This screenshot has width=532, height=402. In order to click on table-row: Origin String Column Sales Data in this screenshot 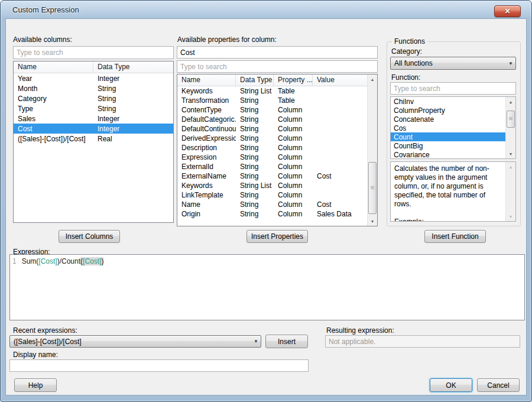, I will do `click(272, 214)`.